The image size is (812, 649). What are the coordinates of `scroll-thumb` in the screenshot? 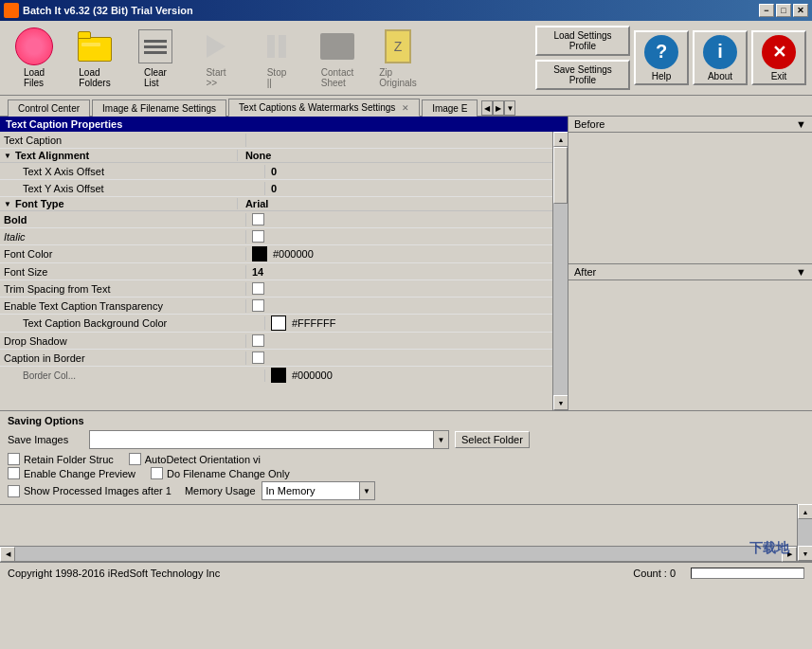 It's located at (561, 175).